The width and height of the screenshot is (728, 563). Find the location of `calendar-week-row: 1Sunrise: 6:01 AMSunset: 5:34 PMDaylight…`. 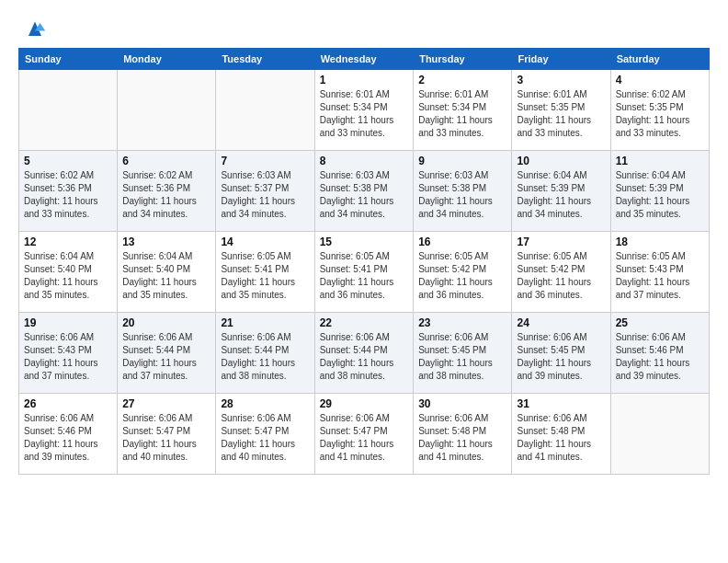

calendar-week-row: 1Sunrise: 6:01 AMSunset: 5:34 PMDaylight… is located at coordinates (364, 110).